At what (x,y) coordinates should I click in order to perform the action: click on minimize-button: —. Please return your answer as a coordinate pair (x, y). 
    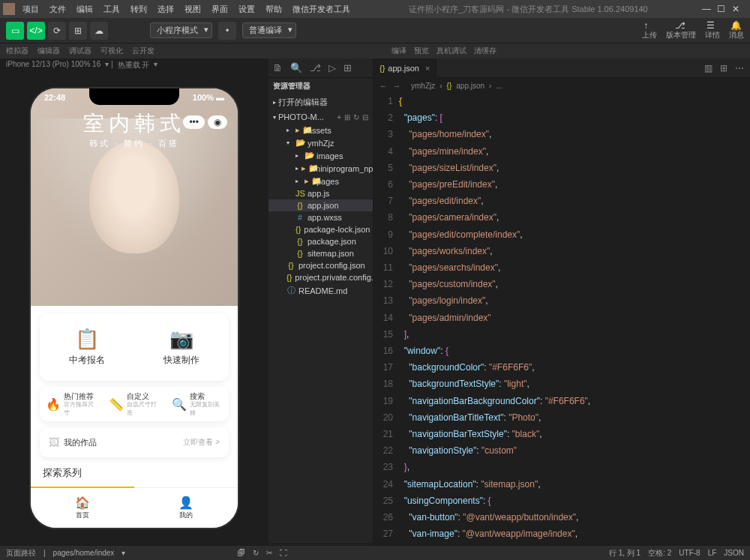
    Looking at the image, I should click on (706, 9).